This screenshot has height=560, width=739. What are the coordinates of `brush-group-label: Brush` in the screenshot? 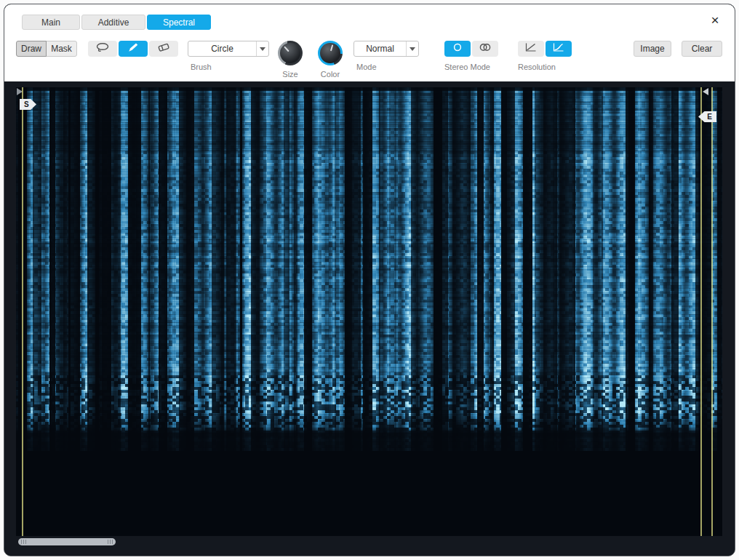 It's located at (201, 67).